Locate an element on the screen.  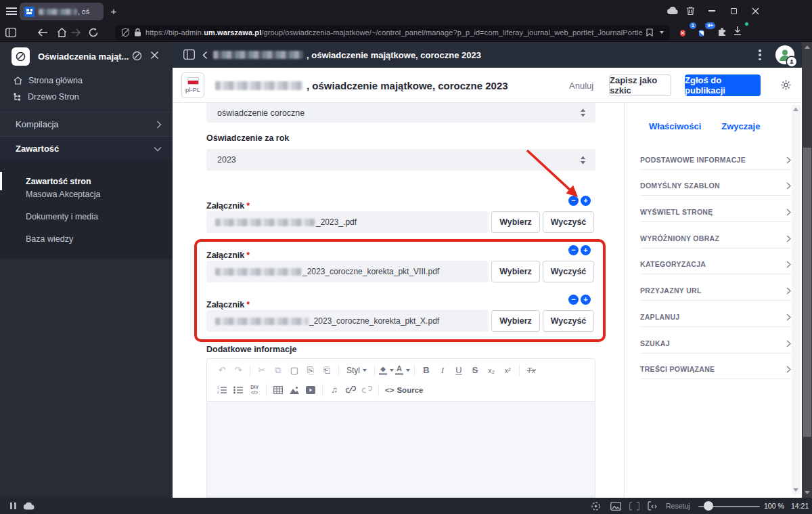
scroll-down-arrow-icon is located at coordinates (807, 493).